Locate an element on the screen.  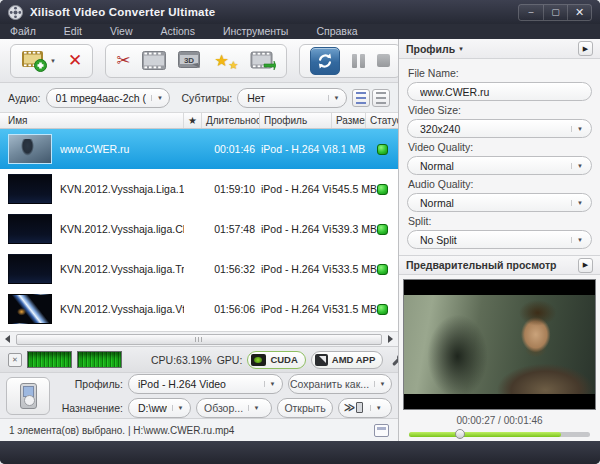
profile-dropdown: iPod - H.264 Video ▼ is located at coordinates (206, 384).